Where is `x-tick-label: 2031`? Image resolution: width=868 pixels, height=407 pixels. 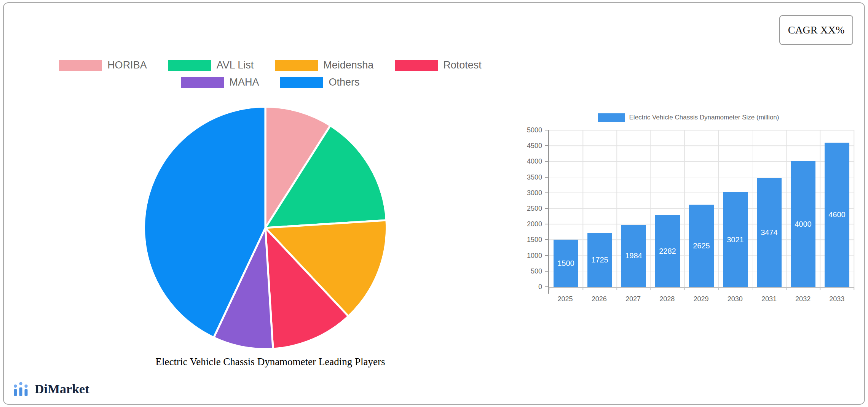 x-tick-label: 2031 is located at coordinates (769, 299).